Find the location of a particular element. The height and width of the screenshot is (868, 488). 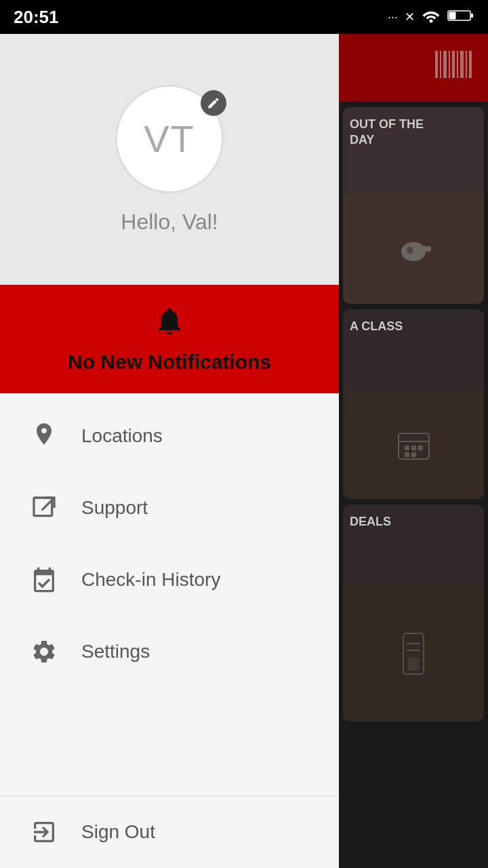

card-2-image is located at coordinates (413, 445).